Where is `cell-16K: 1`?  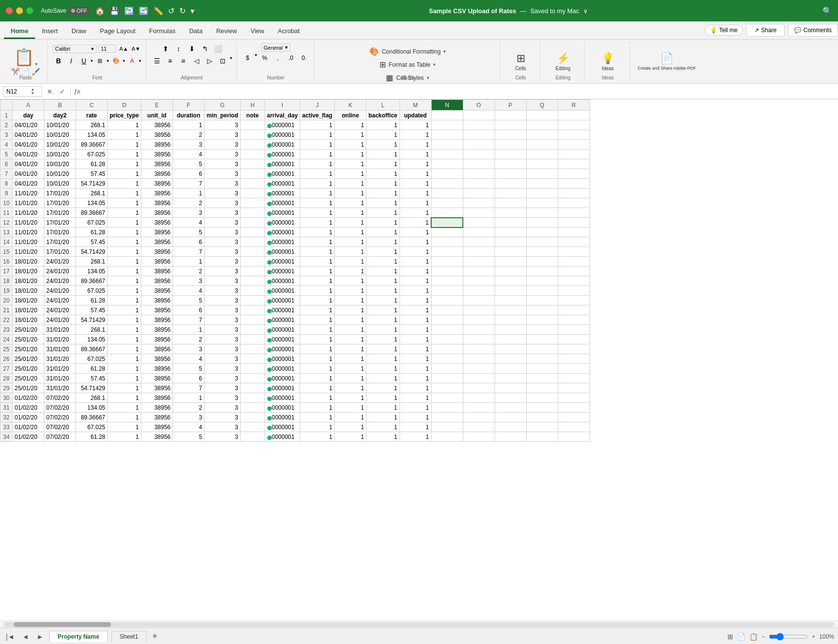 cell-16K: 1 is located at coordinates (351, 262).